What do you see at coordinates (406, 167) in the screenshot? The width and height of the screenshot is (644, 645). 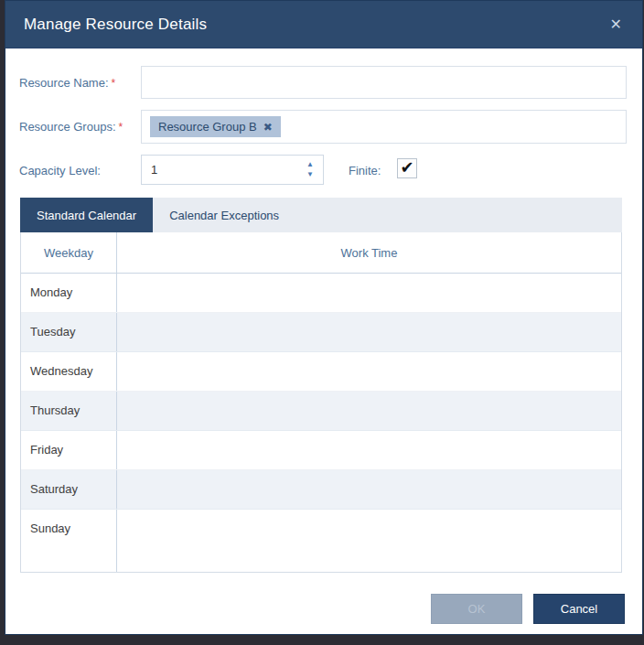 I see `checkmark-icon: ✔` at bounding box center [406, 167].